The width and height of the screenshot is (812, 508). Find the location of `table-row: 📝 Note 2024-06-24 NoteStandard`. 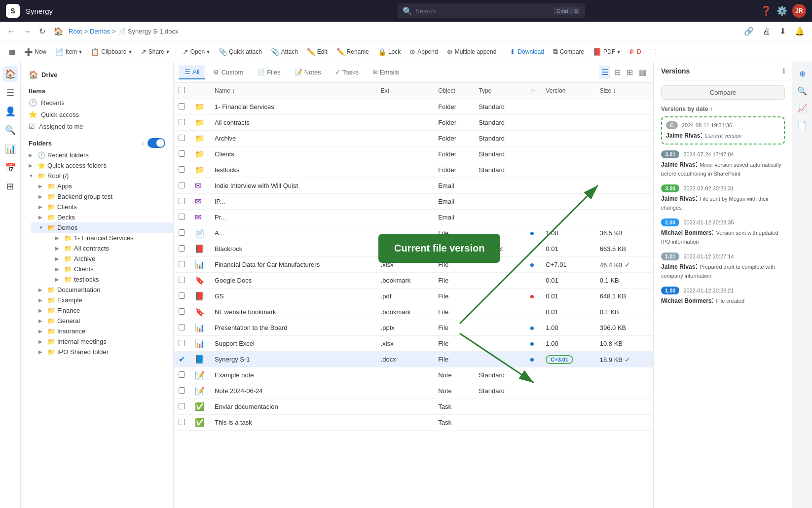

table-row: 📝 Note 2024-06-24 NoteStandard is located at coordinates (413, 391).